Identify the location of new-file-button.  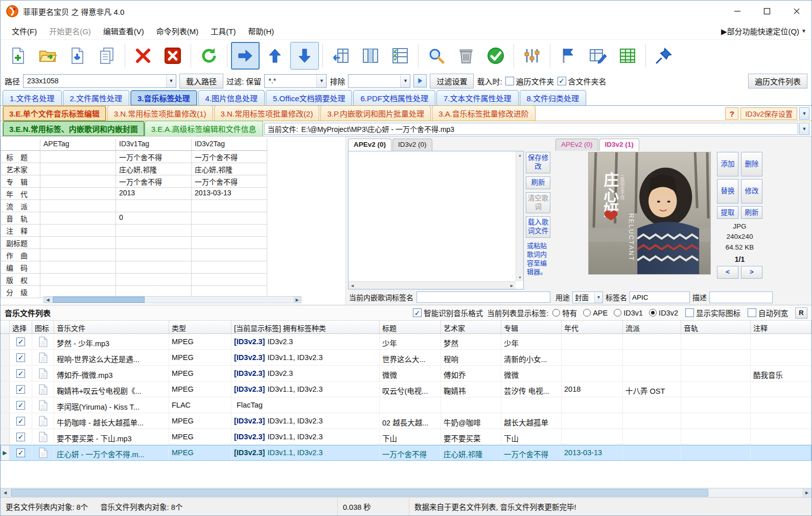
(18, 56).